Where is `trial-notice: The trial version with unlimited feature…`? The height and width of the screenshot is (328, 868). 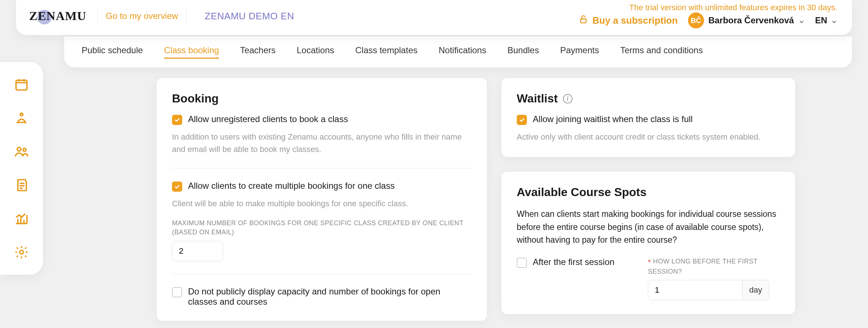
trial-notice: The trial version with unlimited feature… is located at coordinates (733, 8).